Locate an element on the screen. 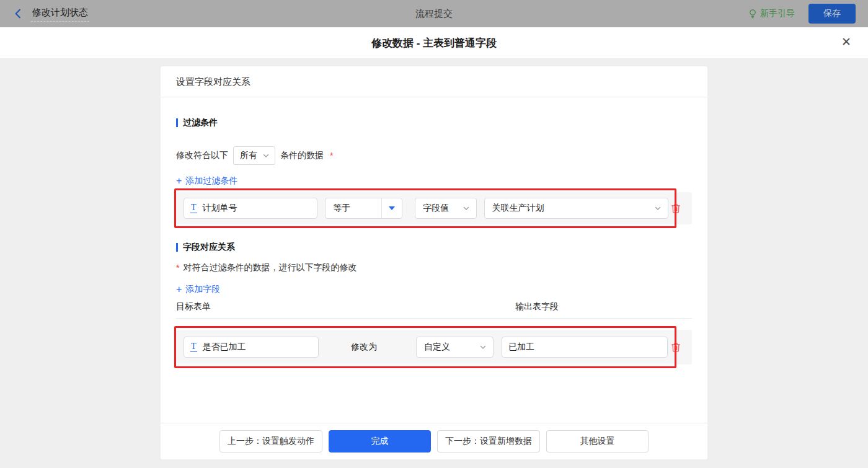 Image resolution: width=868 pixels, height=468 pixels. prev-step-button: 上一步：设置触发动作 is located at coordinates (271, 441).